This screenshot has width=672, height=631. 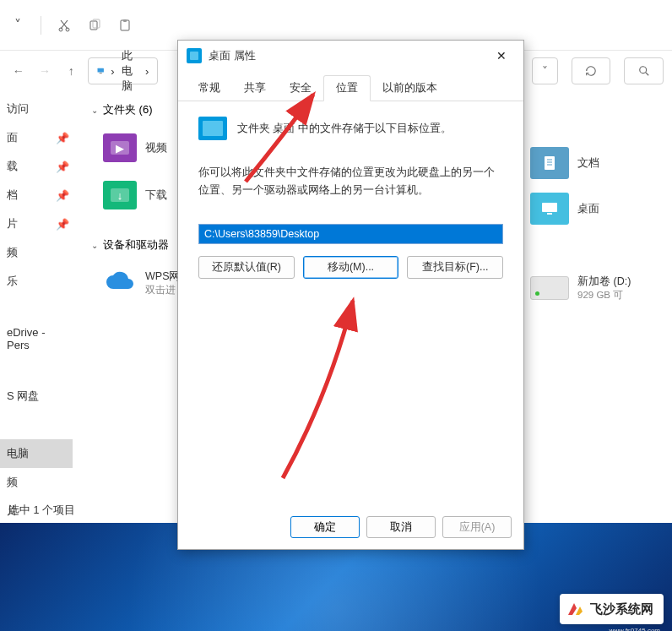 I want to click on sidebar-item: 面📌, so click(x=36, y=138).